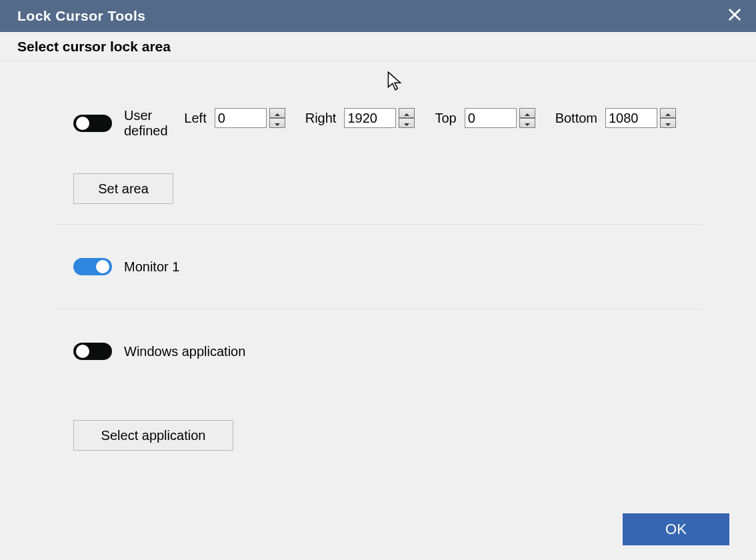 Image resolution: width=756 pixels, height=560 pixels. I want to click on coord-top-down-button, so click(527, 123).